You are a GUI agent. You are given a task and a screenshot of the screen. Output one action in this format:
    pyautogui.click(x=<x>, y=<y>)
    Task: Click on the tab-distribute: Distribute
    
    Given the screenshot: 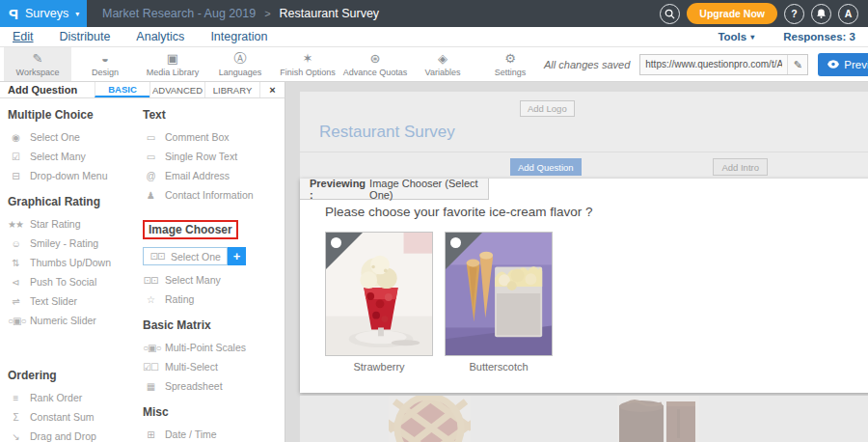 What is the action you would take?
    pyautogui.click(x=85, y=37)
    